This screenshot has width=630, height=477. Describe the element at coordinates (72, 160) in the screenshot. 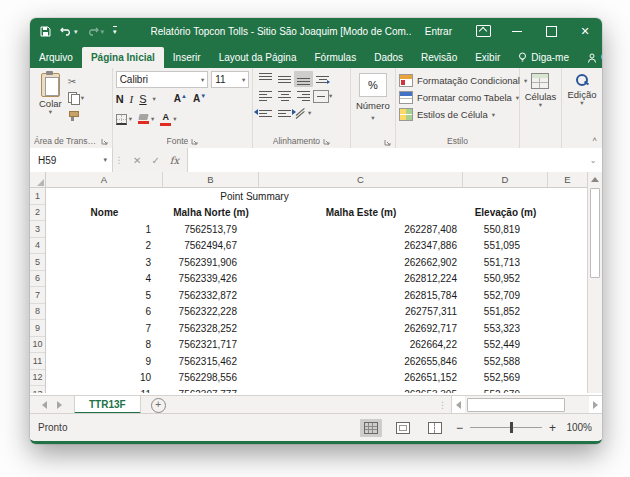

I see `name-box: H59▾` at that location.